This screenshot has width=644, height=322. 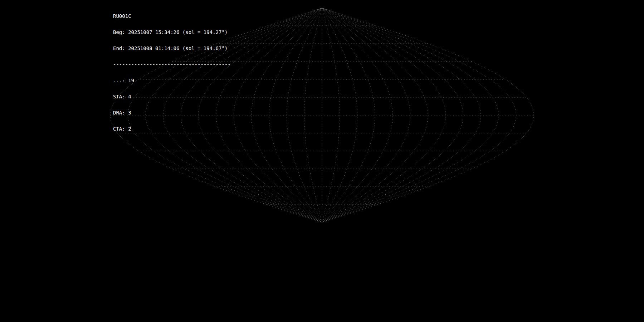 I want to click on count-dra: DRA: 3, so click(x=172, y=113).